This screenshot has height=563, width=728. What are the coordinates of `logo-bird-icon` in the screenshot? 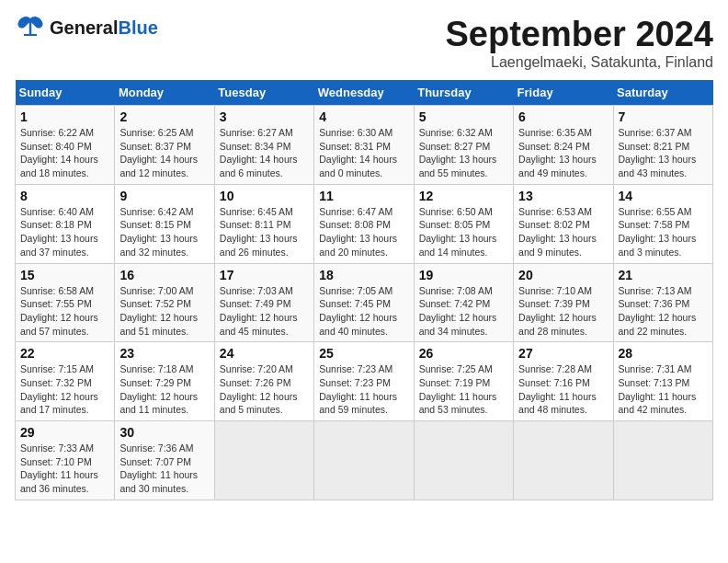 It's located at (30, 28).